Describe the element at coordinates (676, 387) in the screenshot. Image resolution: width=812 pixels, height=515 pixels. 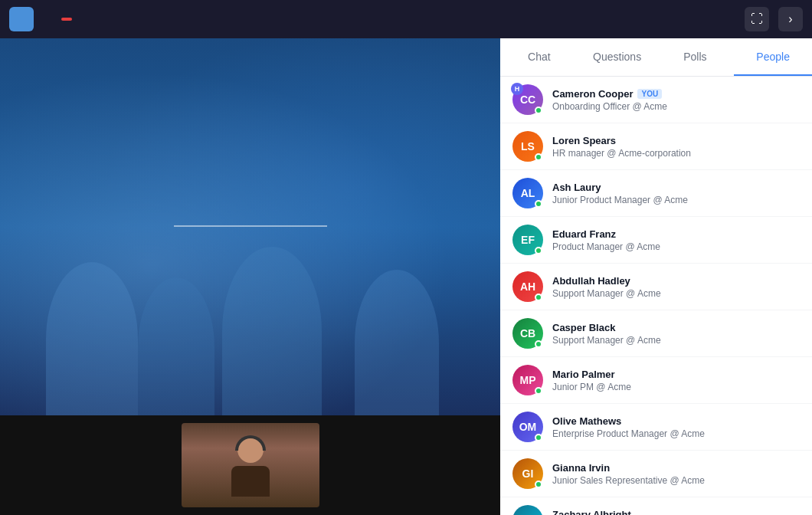
I see `person-role: Junior PM @ Acme` at that location.